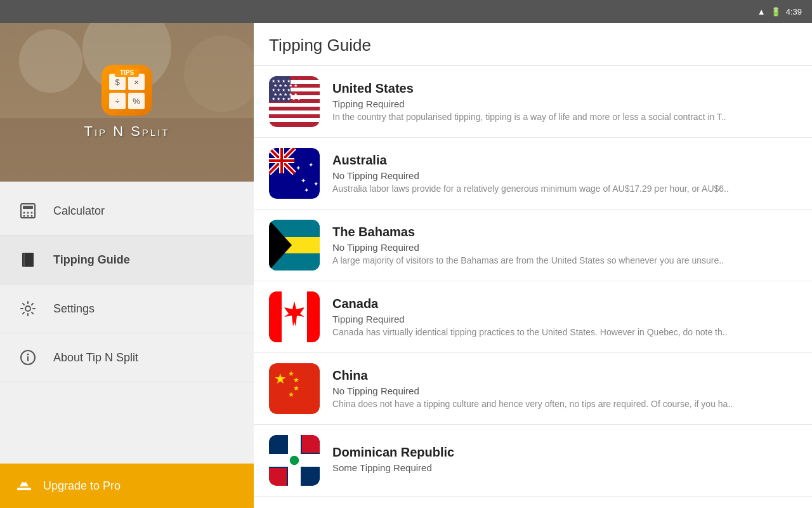 The width and height of the screenshot is (812, 508). I want to click on icon-percent: %, so click(136, 101).